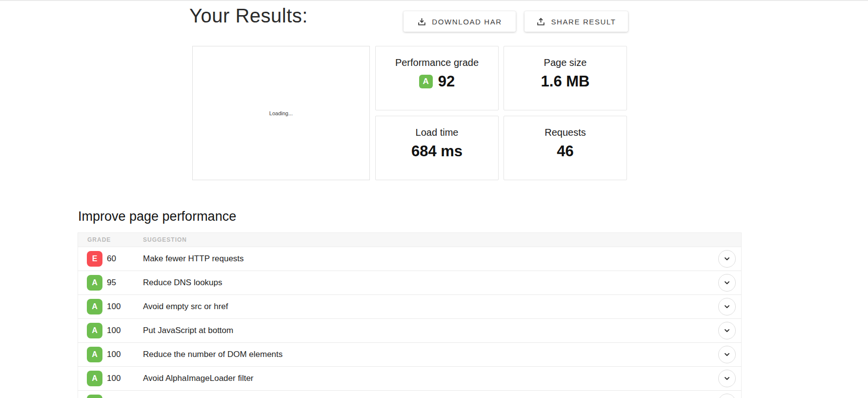 This screenshot has width=868, height=398. What do you see at coordinates (410, 355) in the screenshot?
I see `table-row: A 100 Reduce the number of DOM elements` at bounding box center [410, 355].